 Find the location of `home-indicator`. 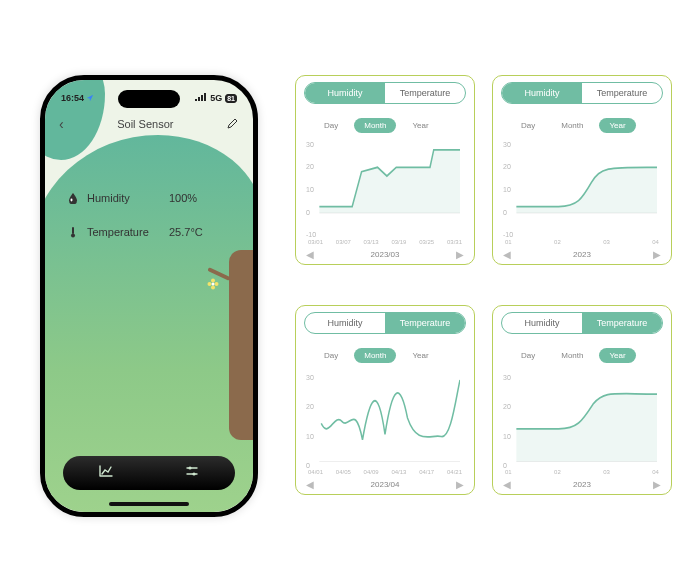

home-indicator is located at coordinates (149, 504).